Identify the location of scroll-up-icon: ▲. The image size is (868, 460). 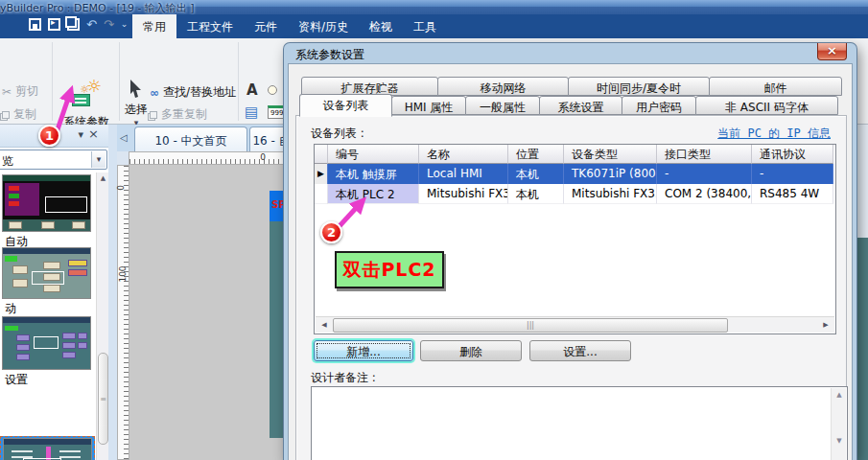
(839, 395).